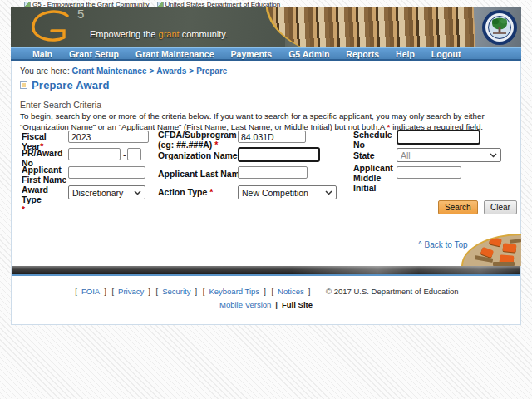  I want to click on footer-divider-bar, so click(266, 270).